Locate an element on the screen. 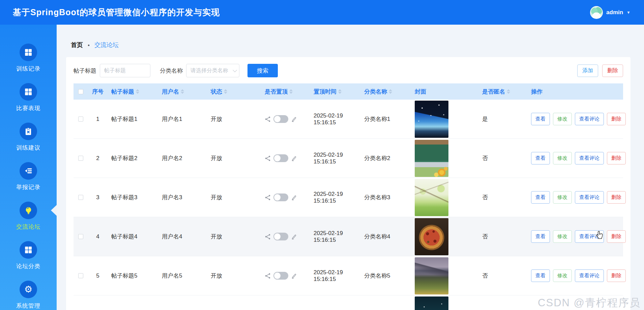 The image size is (644, 310). sidebar-item-2: 比赛表现 is located at coordinates (28, 98).